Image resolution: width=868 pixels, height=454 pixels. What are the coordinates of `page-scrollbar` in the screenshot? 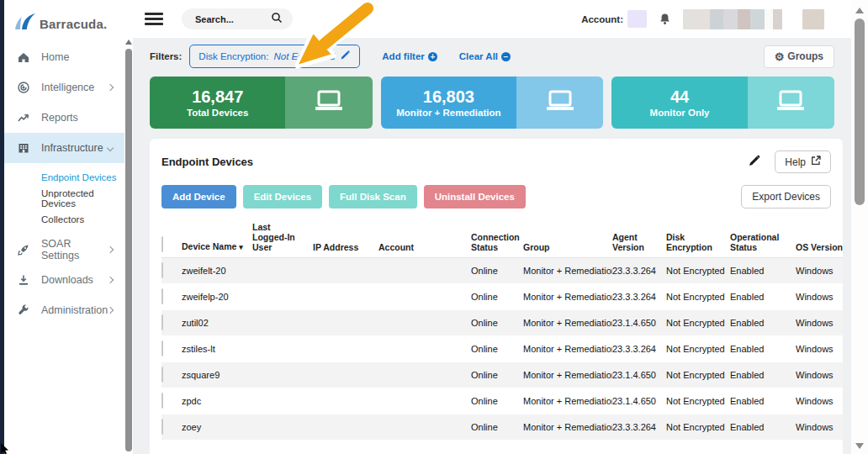 It's located at (860, 227).